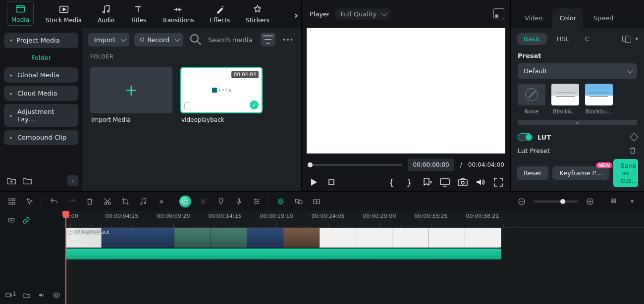 This screenshot has height=304, width=644. What do you see at coordinates (634, 138) in the screenshot?
I see `keyframe-icon` at bounding box center [634, 138].